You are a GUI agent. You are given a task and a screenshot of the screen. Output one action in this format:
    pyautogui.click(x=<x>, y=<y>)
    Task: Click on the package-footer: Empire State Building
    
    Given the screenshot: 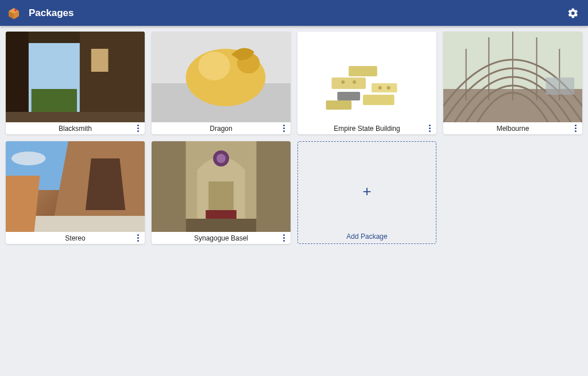 What is the action you would take?
    pyautogui.click(x=367, y=129)
    